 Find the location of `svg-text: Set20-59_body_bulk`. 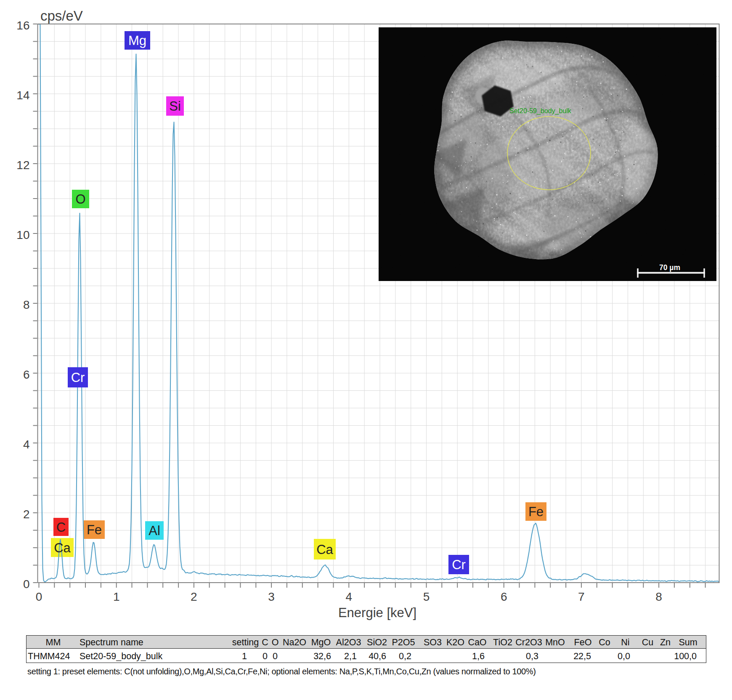

svg-text: Set20-59_body_bulk is located at coordinates (541, 111).